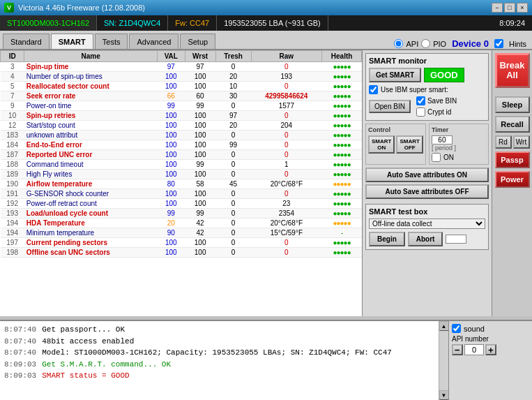 The image size is (532, 400). I want to click on far-right-panel: BreakAll Sleep Recall Rd Wrt Passp Power, so click(512, 183).